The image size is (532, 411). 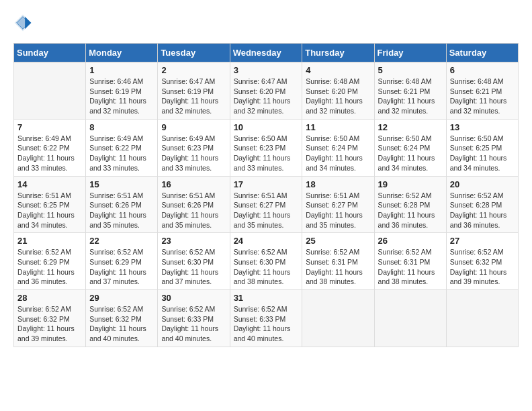 I want to click on day-info: Sunrise: 6:50 AMSunset: 6:25 PMDaylight:…, so click(x=482, y=153).